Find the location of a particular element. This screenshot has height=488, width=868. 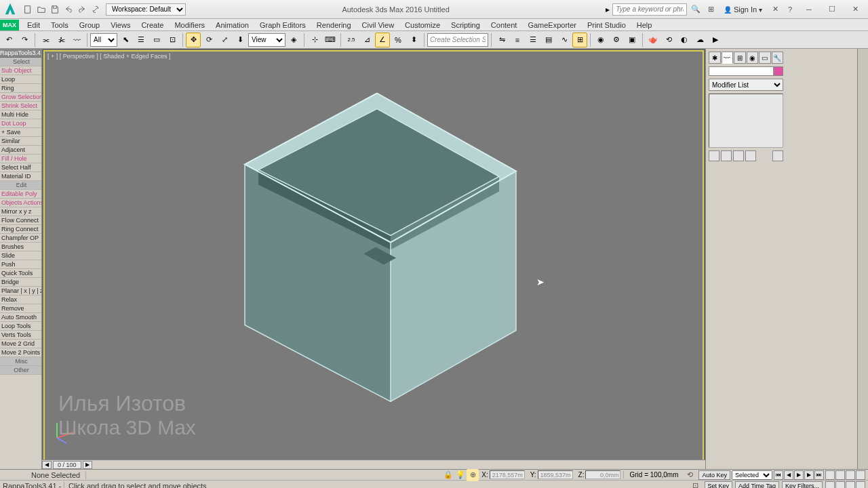

snap-3d-icon: ⊿ is located at coordinates (367, 40).